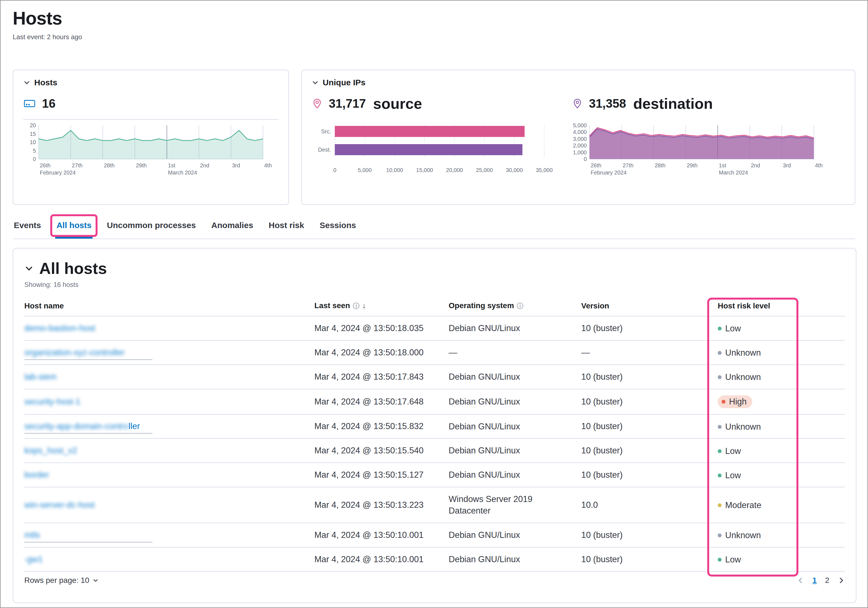  Describe the element at coordinates (317, 104) in the screenshot. I see `map-pin-icon` at that location.